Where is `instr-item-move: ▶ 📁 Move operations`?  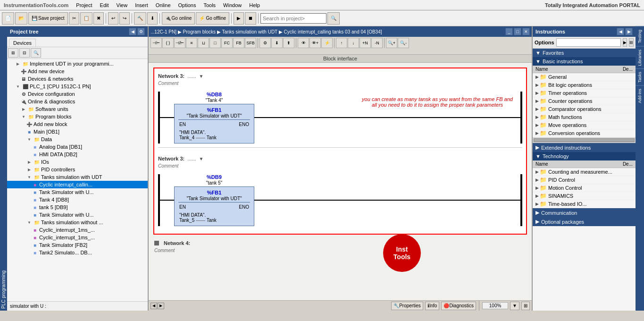
instr-item-move: ▶ 📁 Move operations is located at coordinates (584, 126).